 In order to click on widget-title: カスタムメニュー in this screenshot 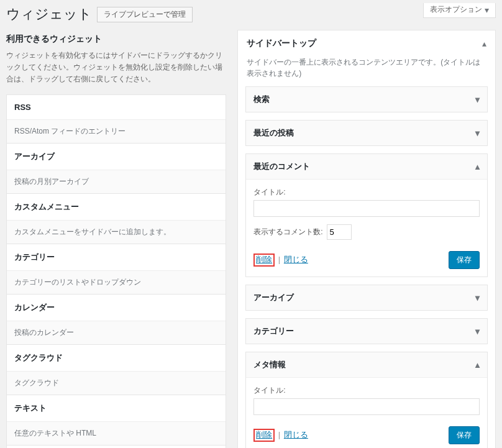, I will do `click(116, 208)`.